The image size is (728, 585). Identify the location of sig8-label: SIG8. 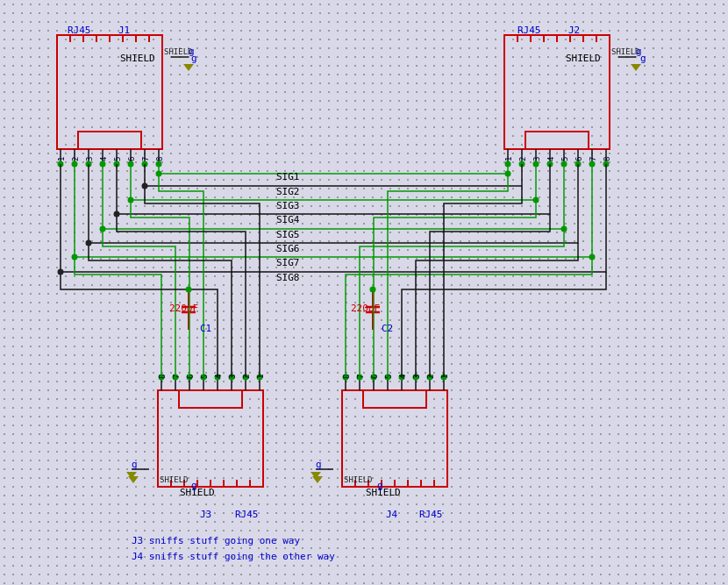
(288, 277).